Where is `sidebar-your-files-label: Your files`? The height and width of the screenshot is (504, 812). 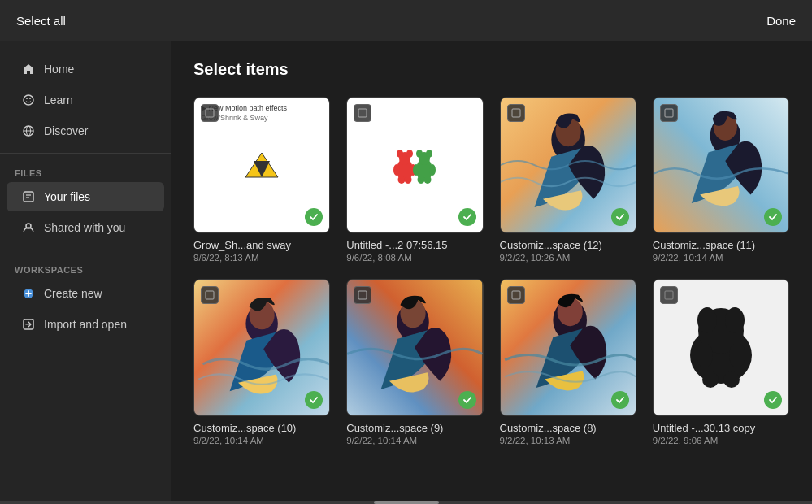 sidebar-your-files-label: Your files is located at coordinates (67, 197).